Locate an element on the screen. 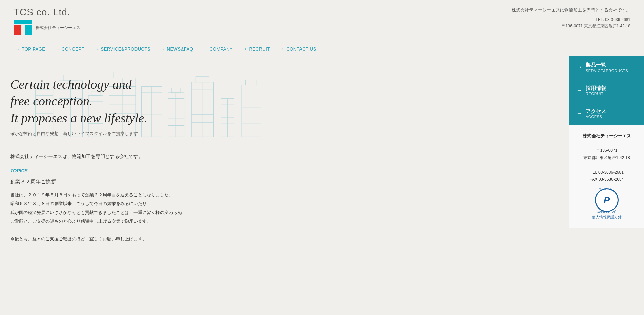 Image resolution: width=644 pixels, height=315 pixels. hero-line2: free conception. is located at coordinates (51, 101).